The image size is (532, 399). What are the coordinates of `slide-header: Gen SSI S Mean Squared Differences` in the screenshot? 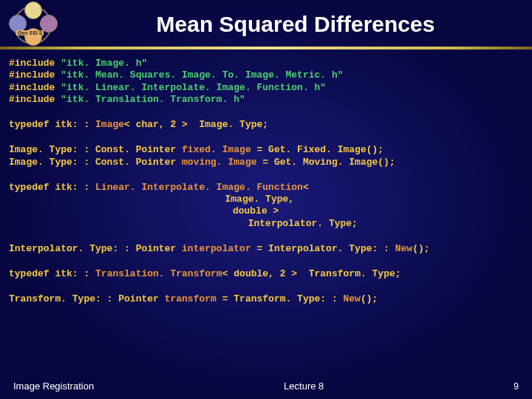 It's located at (266, 24).